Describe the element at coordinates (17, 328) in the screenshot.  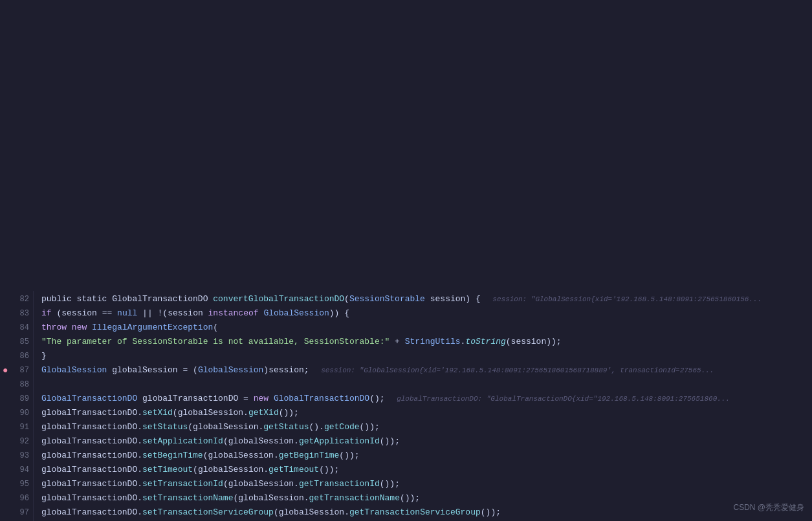
I see `line-number-84: 84` at that location.